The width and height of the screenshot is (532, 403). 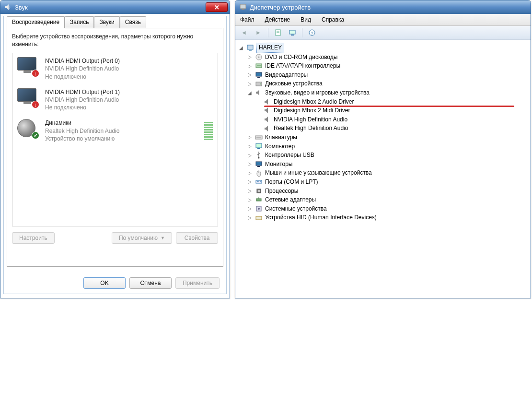 What do you see at coordinates (129, 77) in the screenshot?
I see `device-status: Не подключено` at bounding box center [129, 77].